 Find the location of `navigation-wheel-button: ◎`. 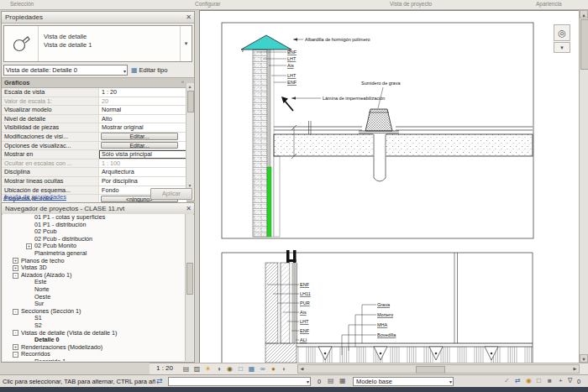

navigation-wheel-button: ◎ is located at coordinates (562, 33).